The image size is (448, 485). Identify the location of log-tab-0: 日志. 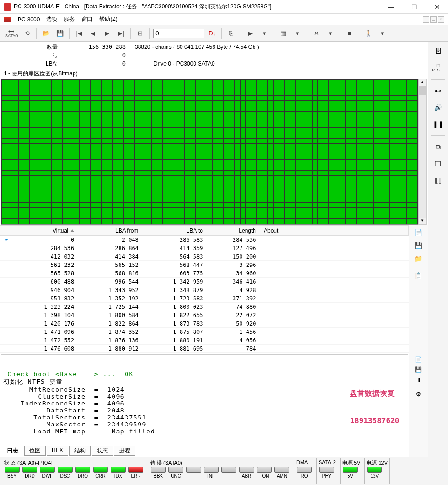
(13, 451).